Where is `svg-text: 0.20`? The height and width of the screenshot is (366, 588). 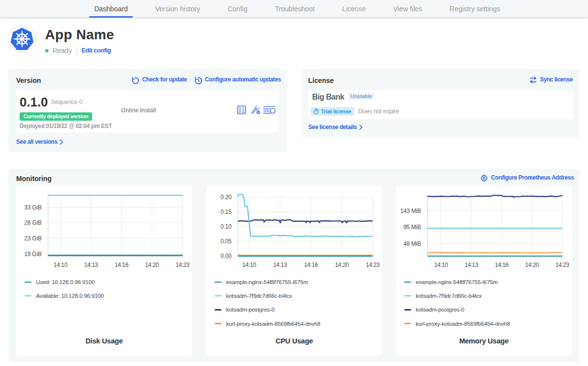
svg-text: 0.20 is located at coordinates (226, 197).